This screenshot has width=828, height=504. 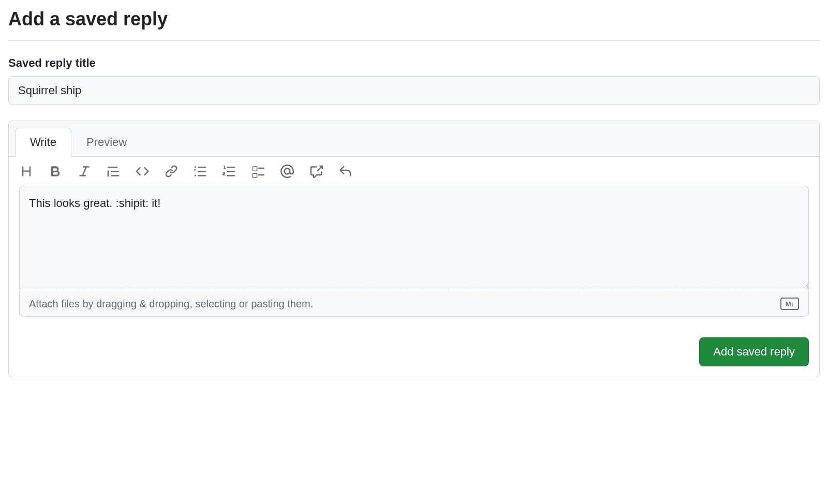 I want to click on editor-toolbar, so click(x=414, y=171).